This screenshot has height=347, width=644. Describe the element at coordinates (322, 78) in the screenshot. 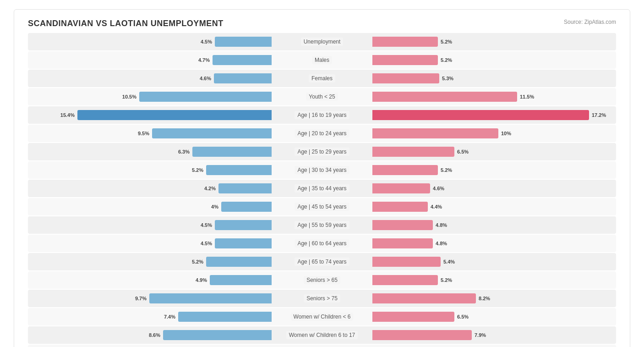

I see `row-label: Females` at that location.